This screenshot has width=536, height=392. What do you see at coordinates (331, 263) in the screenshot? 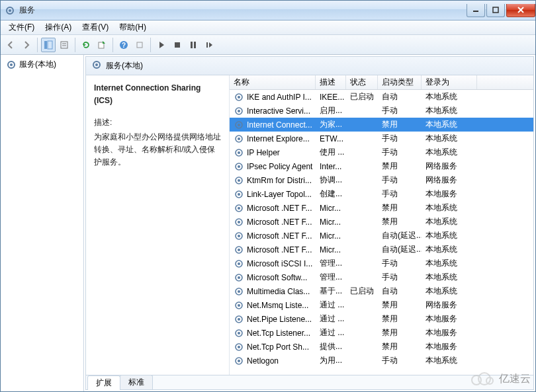
I see `cell-desc: 管理...` at bounding box center [331, 263].